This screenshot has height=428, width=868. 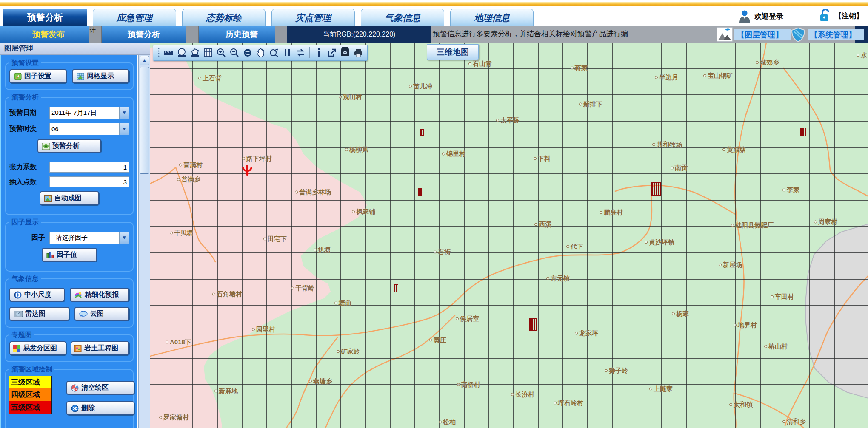 What do you see at coordinates (359, 34) in the screenshot?
I see `current-rgb-readout: 当前RGB:(220,220,220)` at bounding box center [359, 34].